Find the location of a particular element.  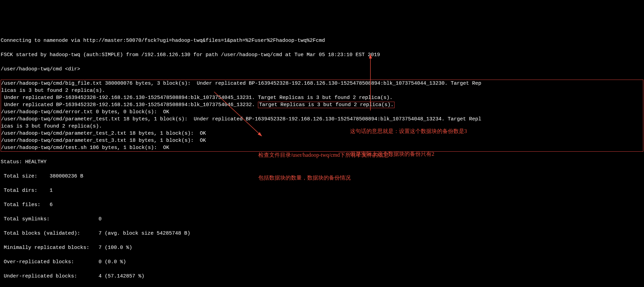

min-replicated: Minimally replicated blocks: 7 (100.0 %) is located at coordinates (322, 248).